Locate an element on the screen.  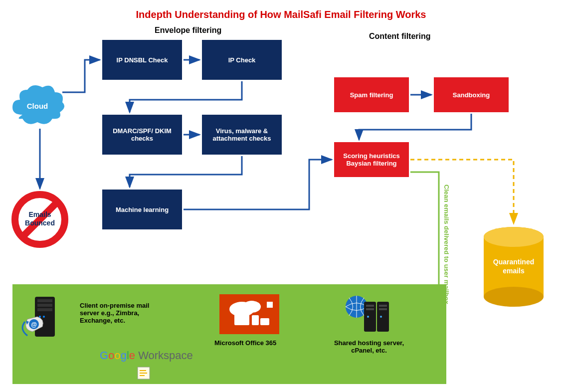
node-scoring: Scoring heuristics Baysian filtering is located at coordinates (372, 160).